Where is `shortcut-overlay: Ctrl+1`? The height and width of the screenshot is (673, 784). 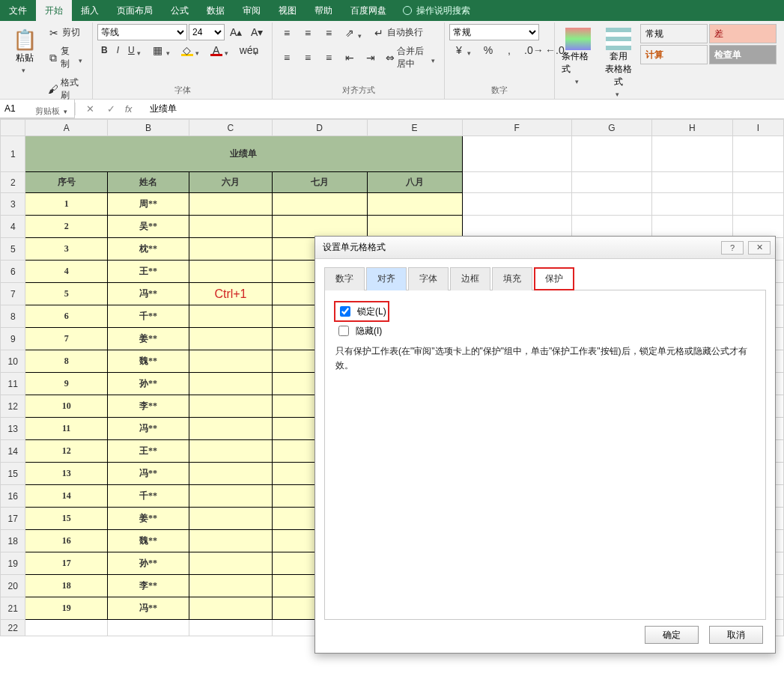
shortcut-overlay: Ctrl+1 is located at coordinates (231, 294).